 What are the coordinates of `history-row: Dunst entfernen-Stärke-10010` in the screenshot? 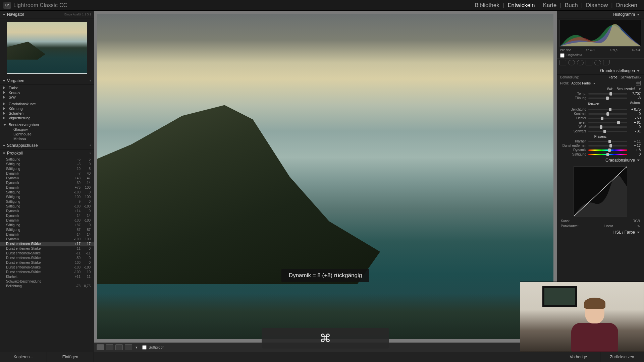 It's located at (47, 272).